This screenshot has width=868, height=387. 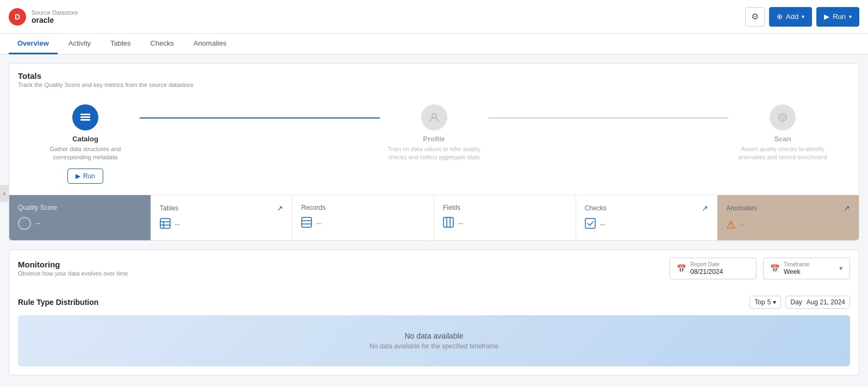 I want to click on catalog-circle, so click(x=85, y=117).